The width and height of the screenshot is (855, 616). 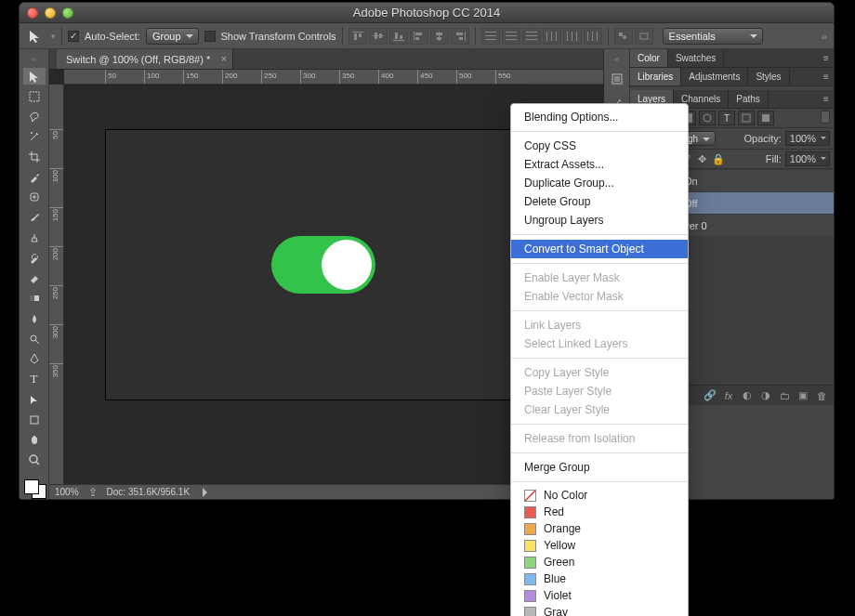 I want to click on delete-layer-icon: 🗑, so click(x=822, y=396).